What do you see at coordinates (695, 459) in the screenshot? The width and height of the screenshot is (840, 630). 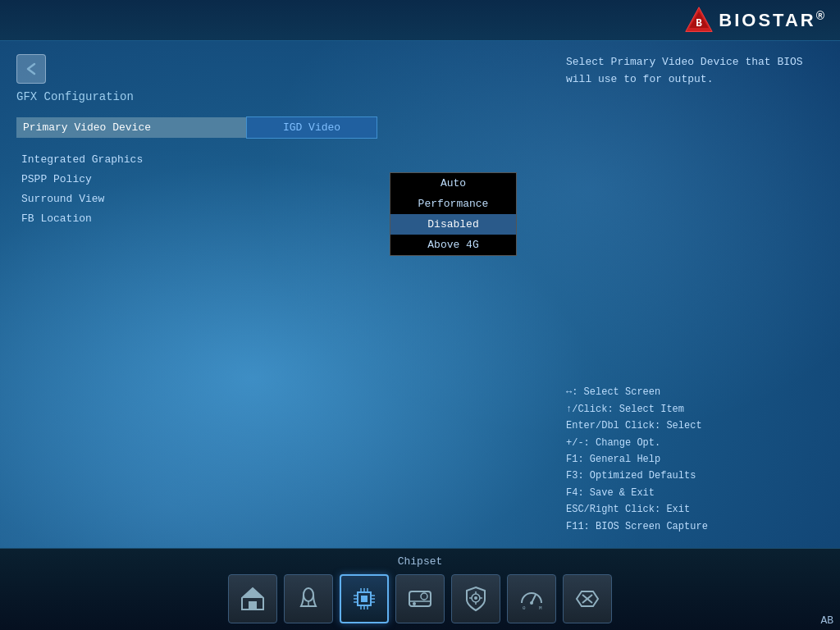 I see `shortcut-f1: F1: General Help` at bounding box center [695, 459].